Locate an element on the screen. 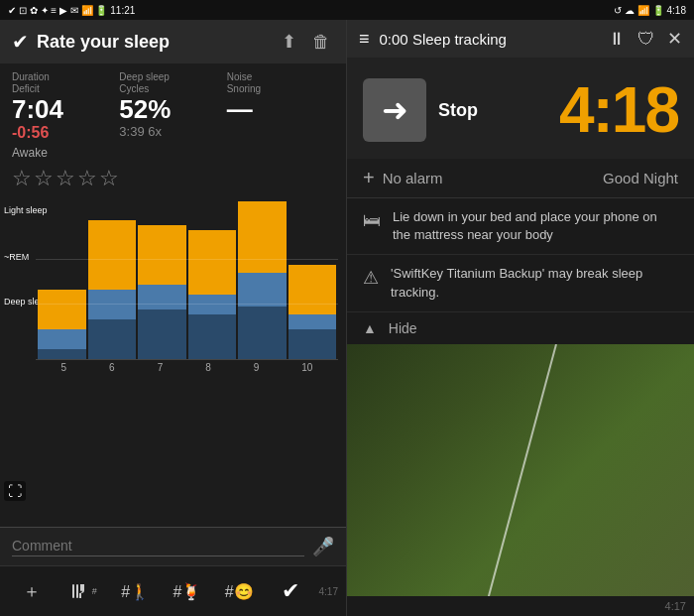 This screenshot has height=616, width=694. info-text-1: Lie down in your bed and place your phon… is located at coordinates (535, 226).